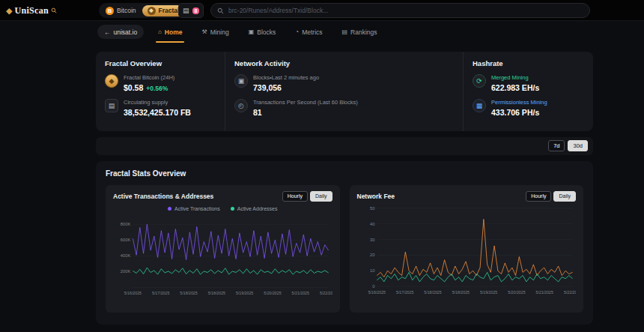 The height and width of the screenshot is (332, 644). I want to click on blocks-label: Blocks•Last 2 minutes ago, so click(286, 78).